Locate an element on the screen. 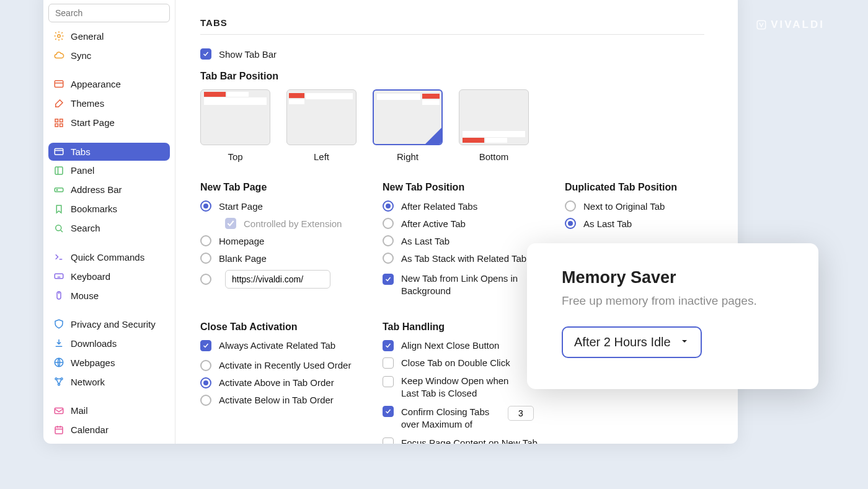 The height and width of the screenshot is (489, 868). sidebar-item-privacy: Privacy and Security is located at coordinates (109, 324).